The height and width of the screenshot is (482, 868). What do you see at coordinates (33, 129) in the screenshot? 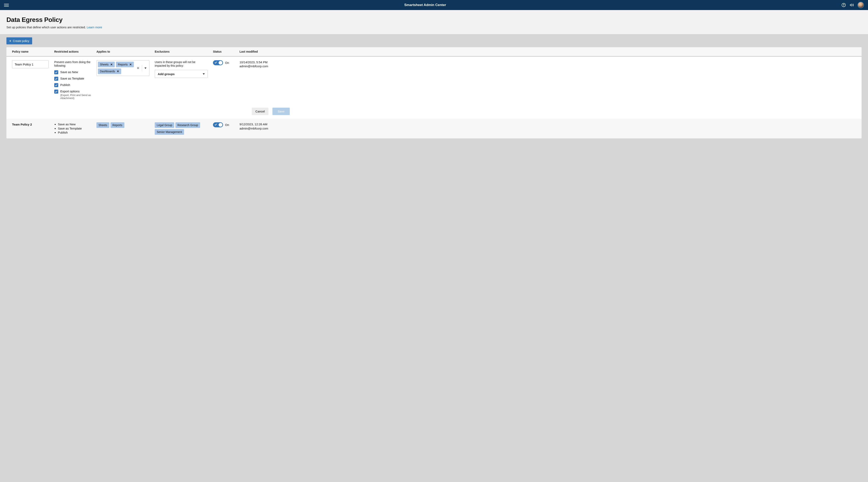
I see `policy-name: Team Policy 2` at bounding box center [33, 129].